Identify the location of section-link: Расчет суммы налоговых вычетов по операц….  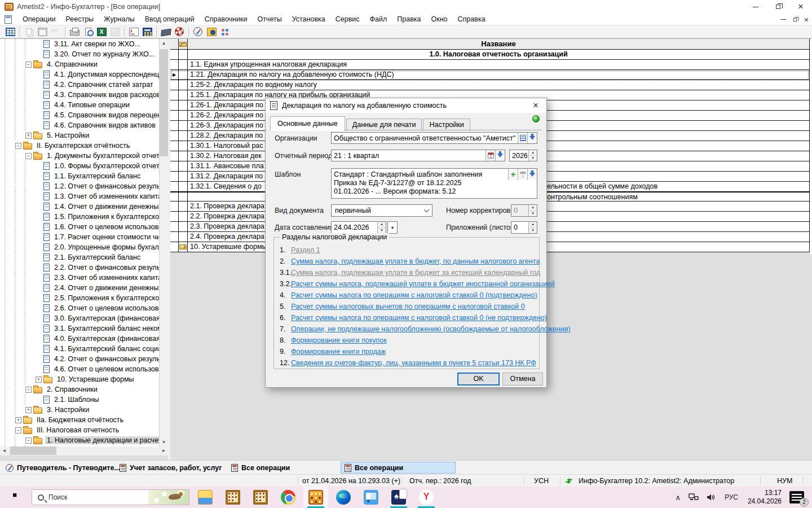
(408, 306).